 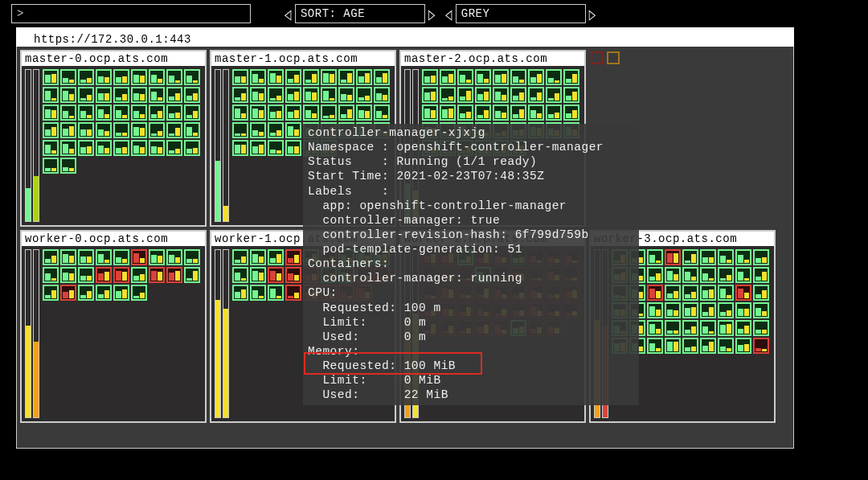 What do you see at coordinates (288, 13) in the screenshot?
I see `sort-prev-icon: ◁` at bounding box center [288, 13].